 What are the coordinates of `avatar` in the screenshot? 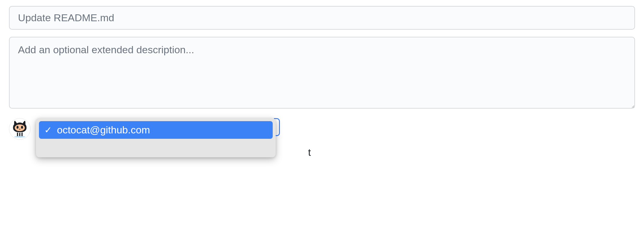 It's located at (20, 129).